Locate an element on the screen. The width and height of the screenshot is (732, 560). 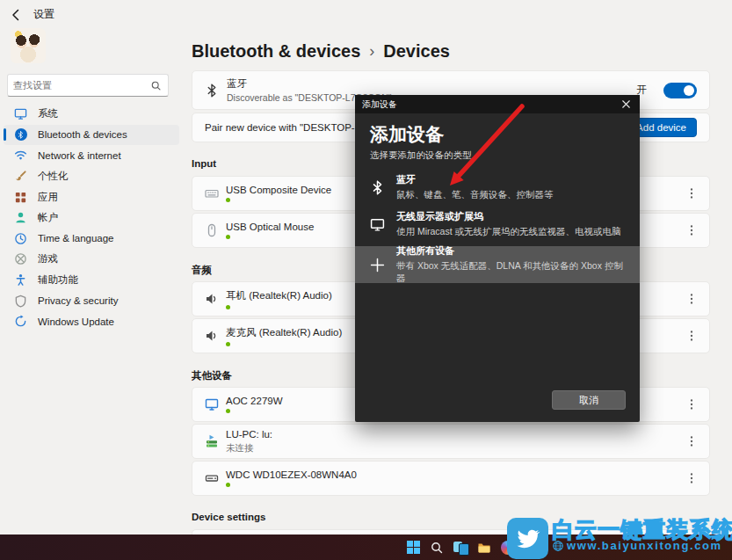
sidebar-item-label: 游戏 is located at coordinates (47, 258).